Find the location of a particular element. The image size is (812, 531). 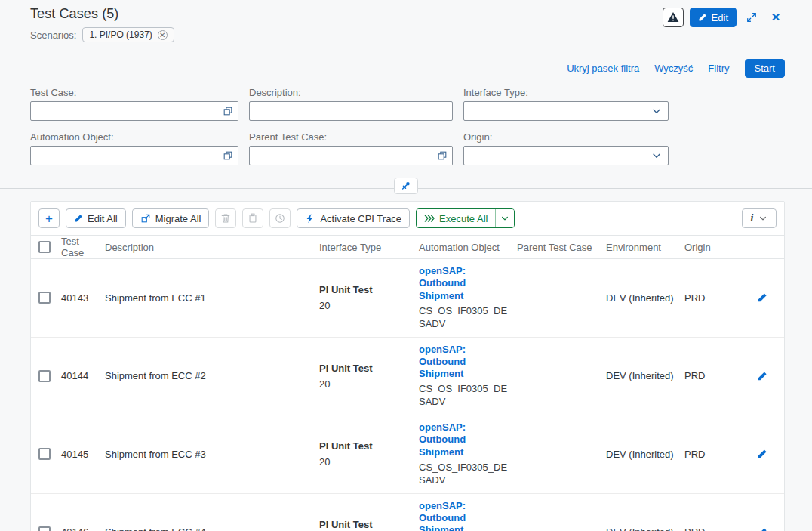

table-row: 40145 Shipment from ECC #3 PI Unit Test … is located at coordinates (408, 455).